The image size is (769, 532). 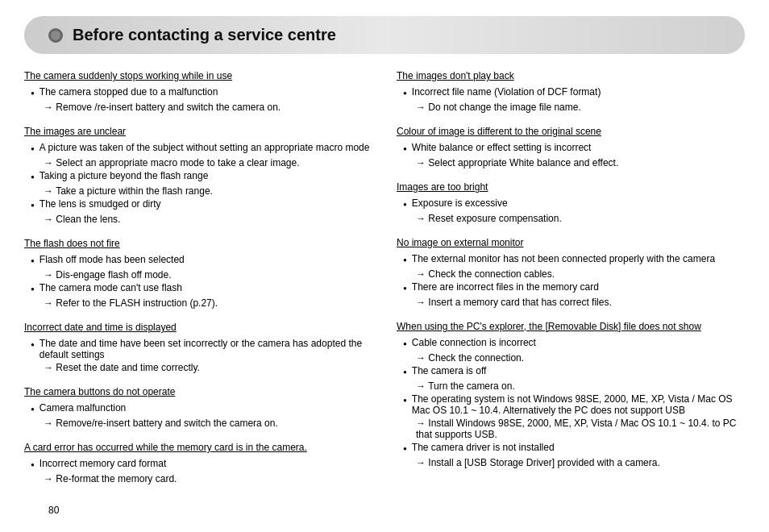 What do you see at coordinates (198, 349) in the screenshot?
I see `bullet-item: ●The date and time have been set incorre…` at bounding box center [198, 349].